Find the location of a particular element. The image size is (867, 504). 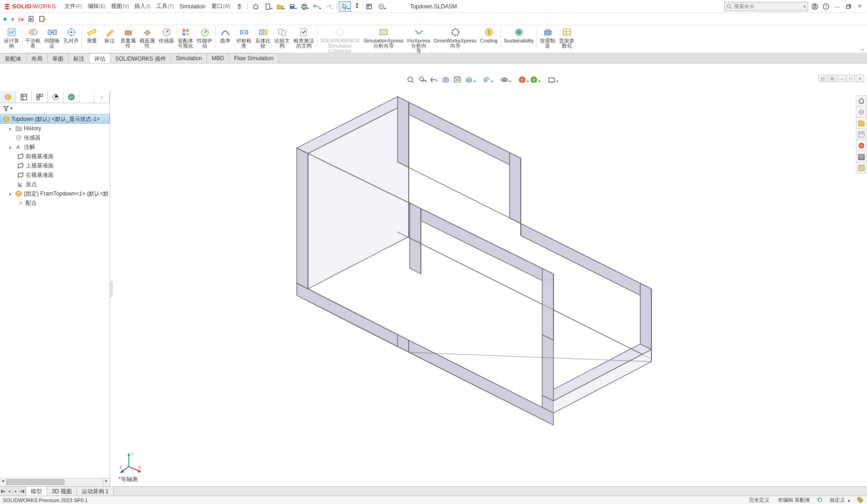

open-icon is located at coordinates (280, 7).